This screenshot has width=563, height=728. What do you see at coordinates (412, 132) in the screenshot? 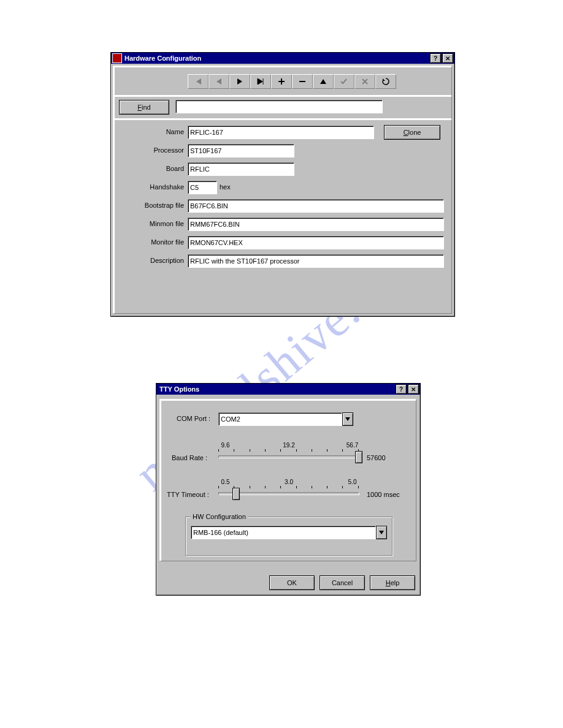
I see `clone-button: Clone` at bounding box center [412, 132].